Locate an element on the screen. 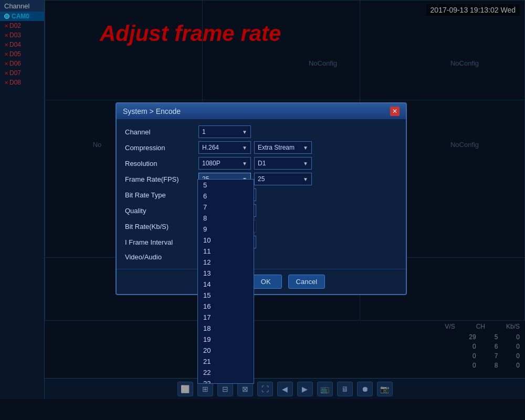 This screenshot has width=525, height=420. modal-title: System > Encode is located at coordinates (152, 111).